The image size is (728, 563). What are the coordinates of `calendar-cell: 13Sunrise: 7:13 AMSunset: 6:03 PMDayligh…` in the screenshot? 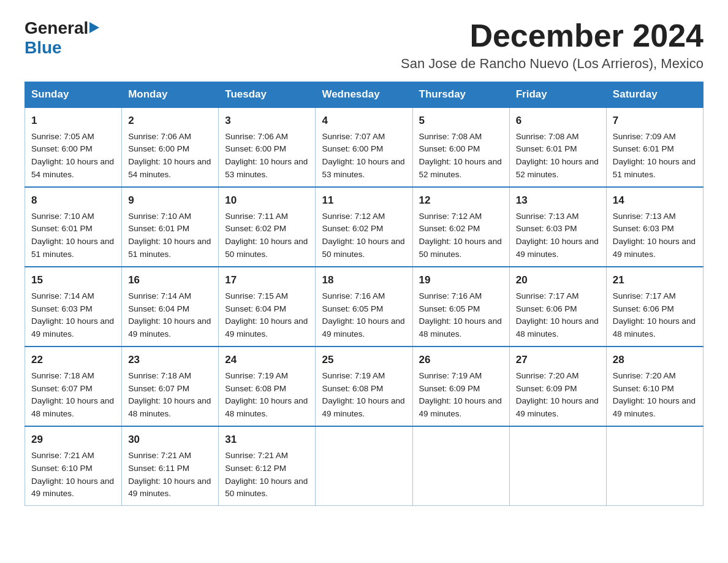 It's located at (558, 227).